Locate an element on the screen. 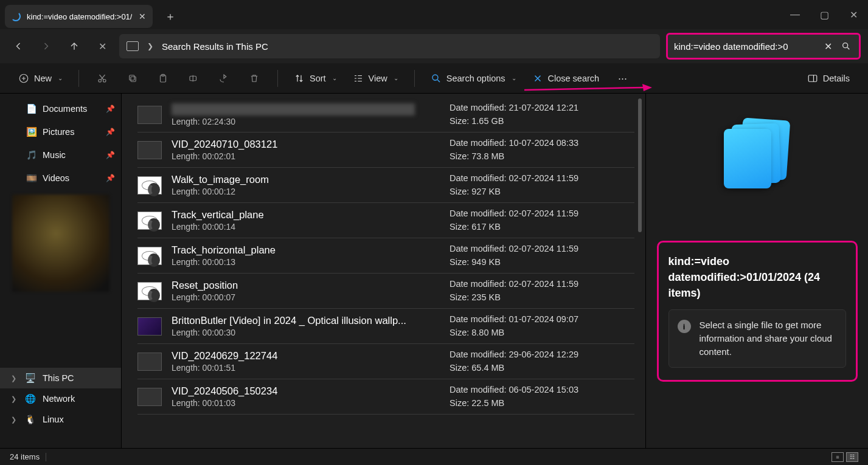 The width and height of the screenshot is (868, 465). file-meta: Date modified: 10-07-2024 08:33Size: 73.… is located at coordinates (541, 150).